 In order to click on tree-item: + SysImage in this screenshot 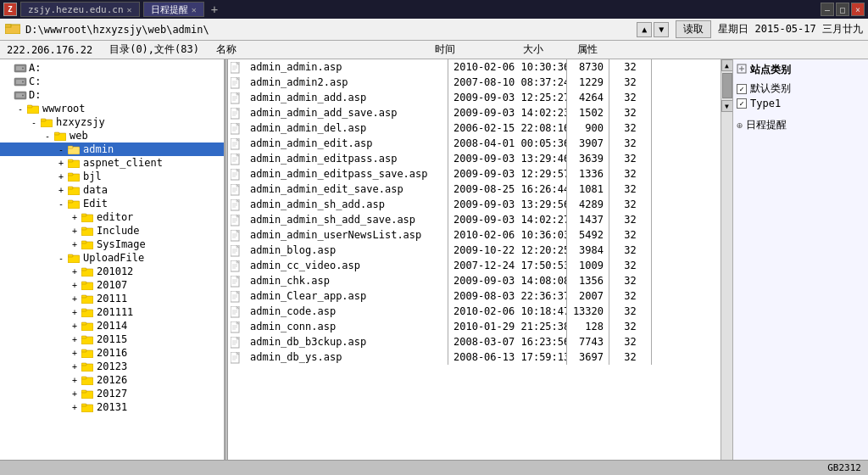, I will do `click(112, 244)`.